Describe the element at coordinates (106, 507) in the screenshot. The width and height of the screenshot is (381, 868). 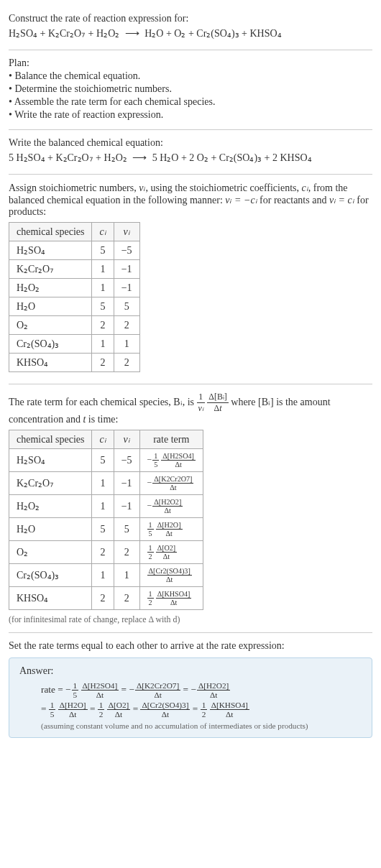
I see `table-row: H₂O₂ 1 −1 −Δ[H2O2]Δt` at that location.